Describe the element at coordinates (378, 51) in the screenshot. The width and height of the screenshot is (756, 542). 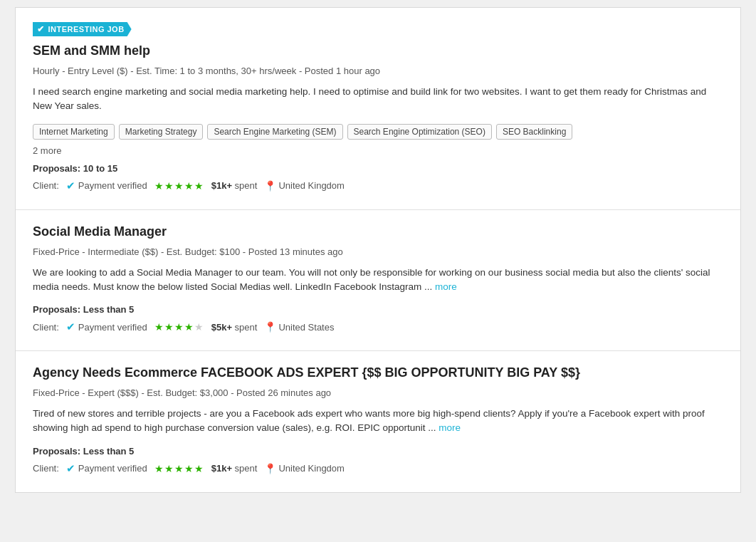
I see `job-title: SEM and SMM help` at that location.